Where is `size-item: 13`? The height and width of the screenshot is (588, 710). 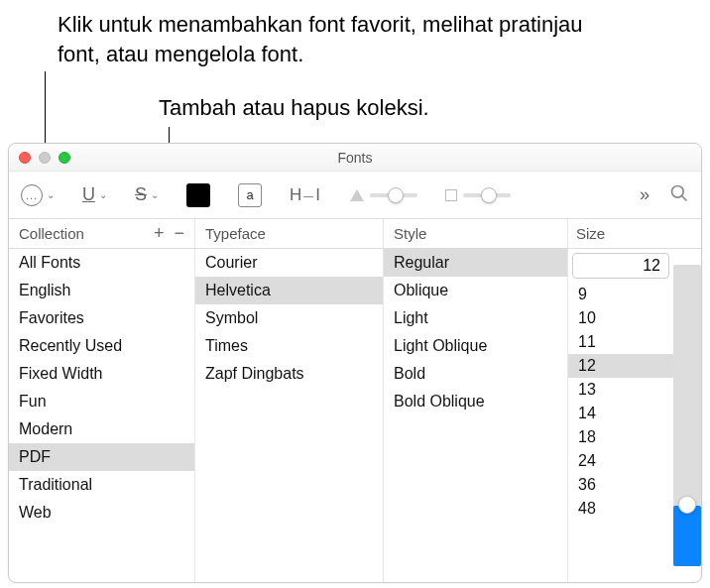 size-item: 13 is located at coordinates (621, 390).